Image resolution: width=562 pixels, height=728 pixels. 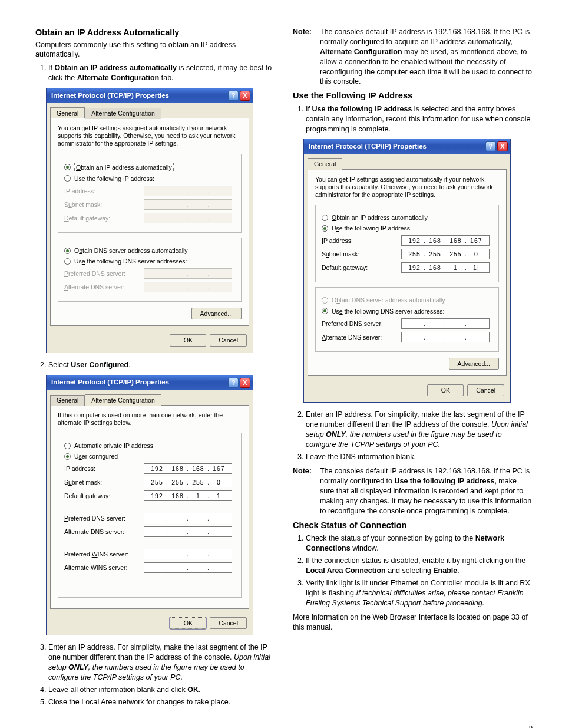 What do you see at coordinates (419, 457) in the screenshot?
I see `right-step-3: Leave the DNS information blank.` at bounding box center [419, 457].